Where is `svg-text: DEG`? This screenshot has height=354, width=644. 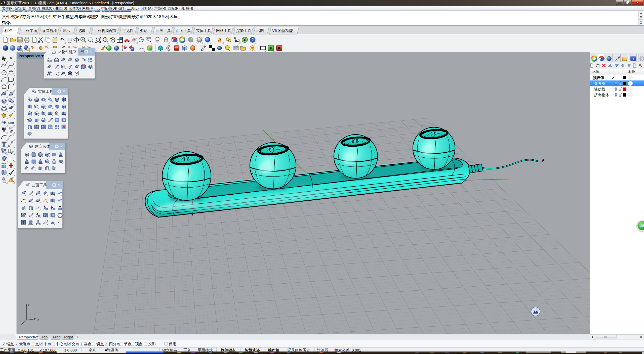 svg-text: DEG is located at coordinates (24, 214).